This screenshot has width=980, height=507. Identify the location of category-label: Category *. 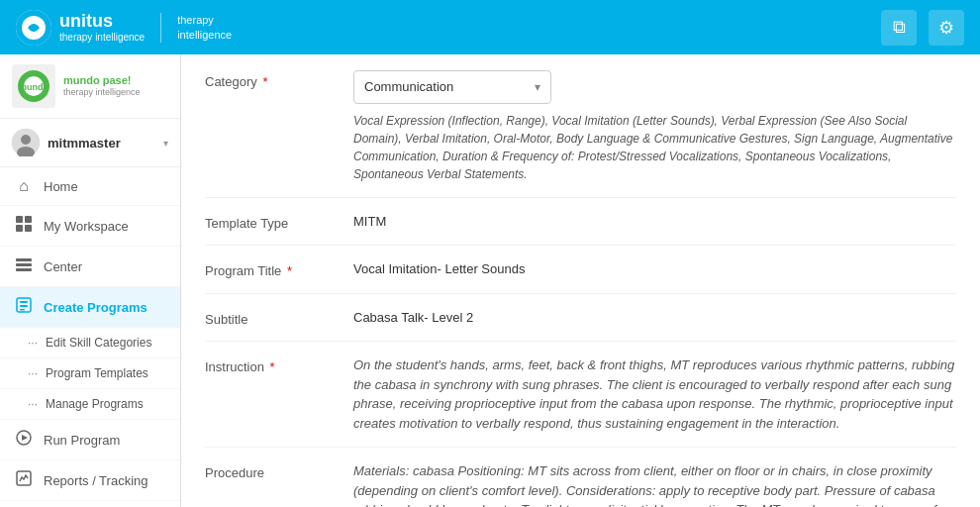
(279, 79).